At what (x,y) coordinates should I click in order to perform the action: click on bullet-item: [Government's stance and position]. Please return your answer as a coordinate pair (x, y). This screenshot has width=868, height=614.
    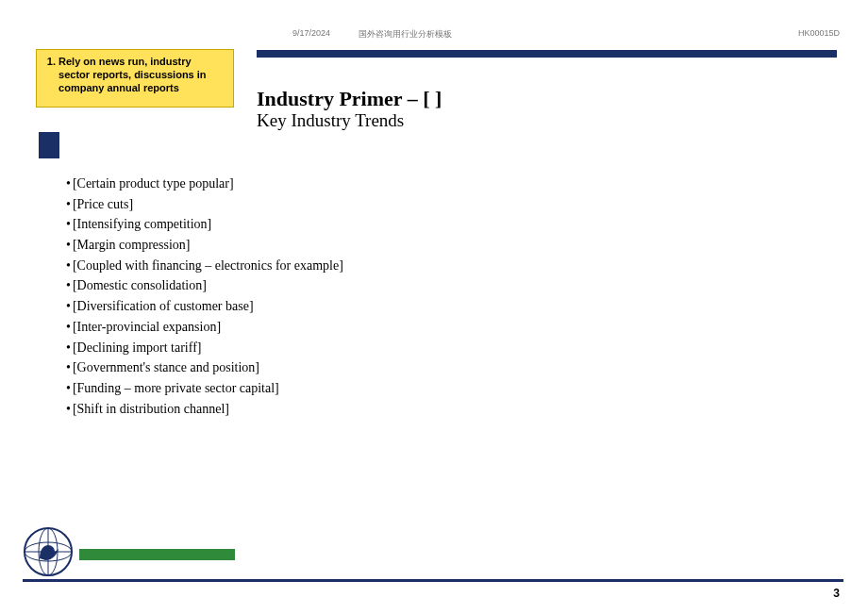
    Looking at the image, I should click on (205, 368).